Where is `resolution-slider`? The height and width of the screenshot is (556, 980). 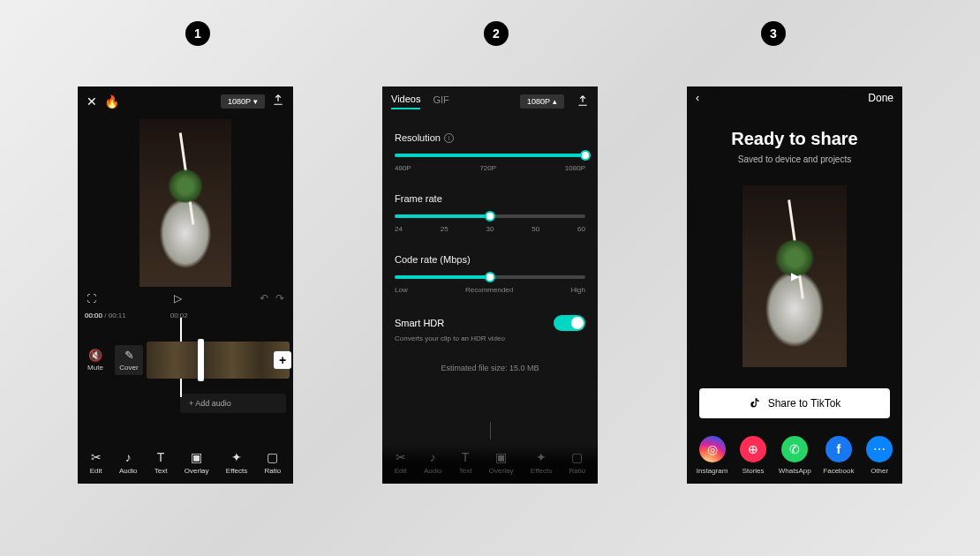 resolution-slider is located at coordinates (490, 155).